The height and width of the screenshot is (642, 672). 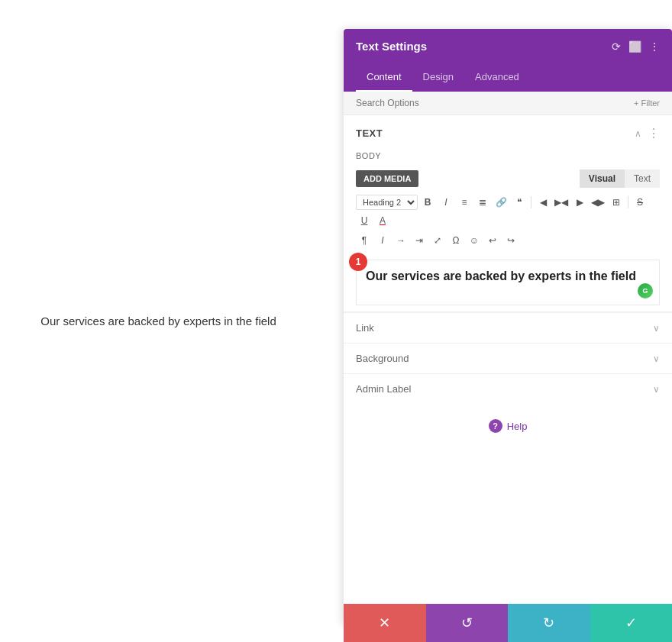 I want to click on format-toolbar-row2: ¶ I → ⇥ ⤢ Ω ☺ ↩ ↪, so click(x=508, y=242).